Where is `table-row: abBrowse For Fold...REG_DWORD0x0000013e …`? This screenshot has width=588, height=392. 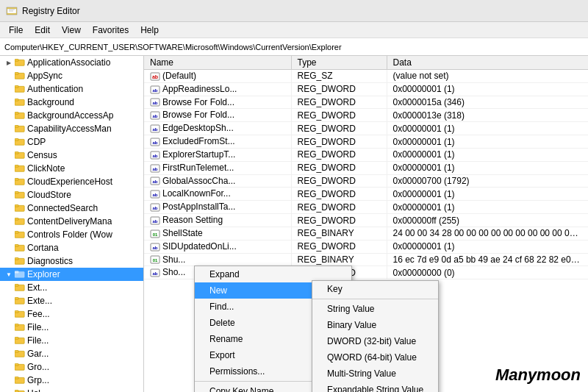 table-row: abBrowse For Fold...REG_DWORD0x0000013e … is located at coordinates (366, 115).